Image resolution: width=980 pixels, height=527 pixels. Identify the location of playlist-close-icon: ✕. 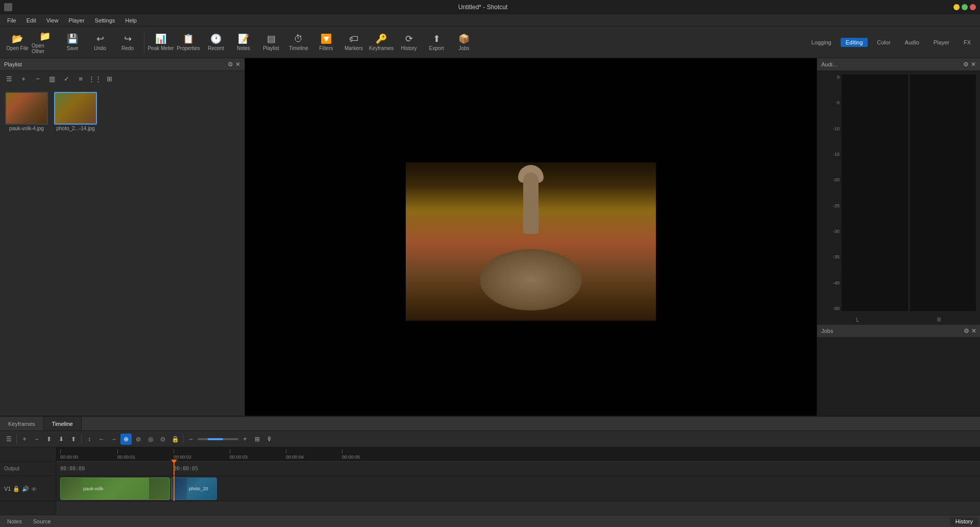
(238, 64).